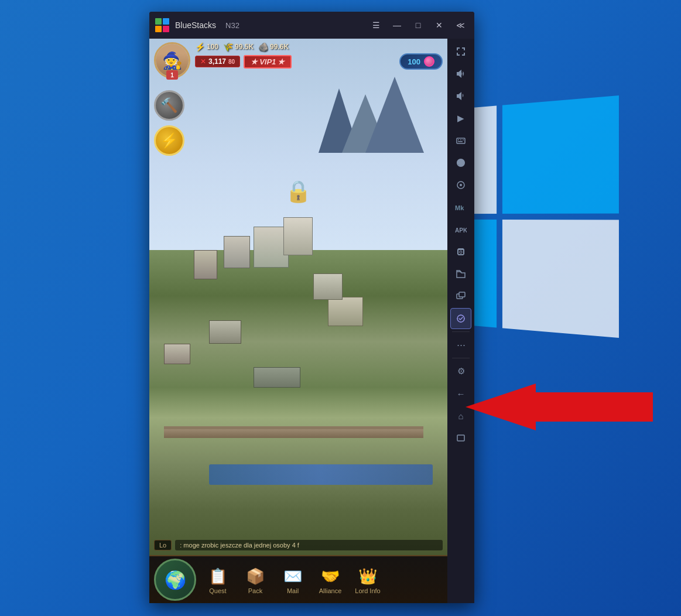  I want to click on health-bar: ✕ 3,117 80, so click(218, 61).